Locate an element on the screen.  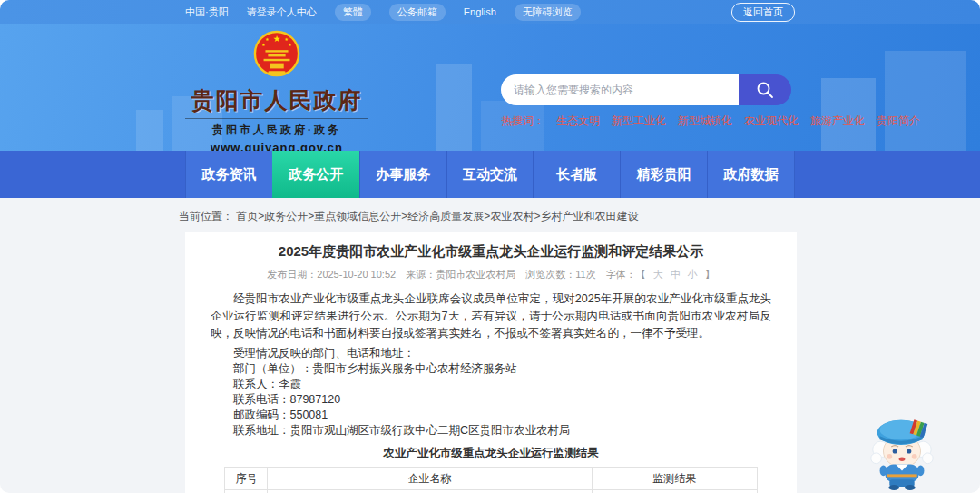
topbar-link-accessibility: 无障碍浏览 is located at coordinates (548, 13).